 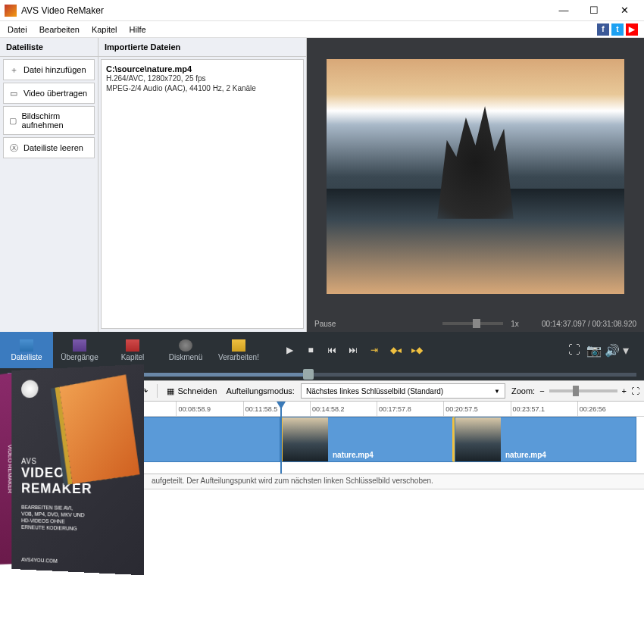 What do you see at coordinates (322, 350) in the screenshot?
I see `main-toolbar: Dateiliste Übergänge Kapitel Diskmenü Ve…` at bounding box center [322, 350].